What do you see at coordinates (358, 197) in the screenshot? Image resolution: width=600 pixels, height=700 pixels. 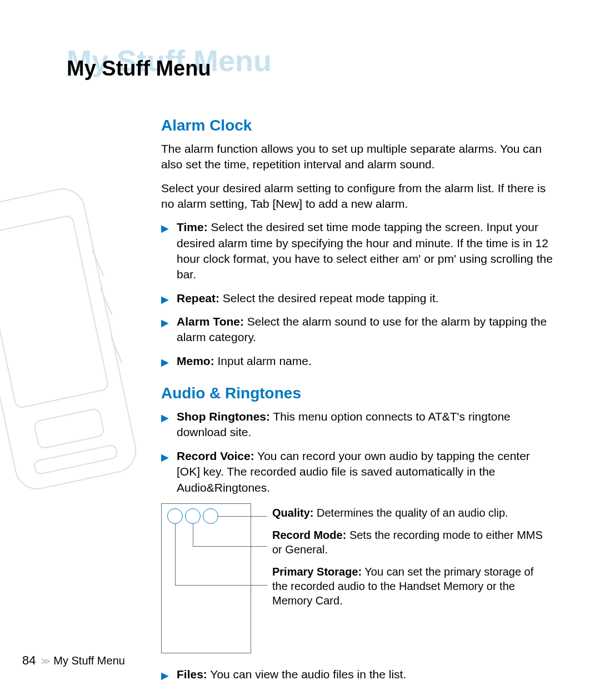 I see `para-alarm-2: Select your desired alarm setting to con…` at bounding box center [358, 197].